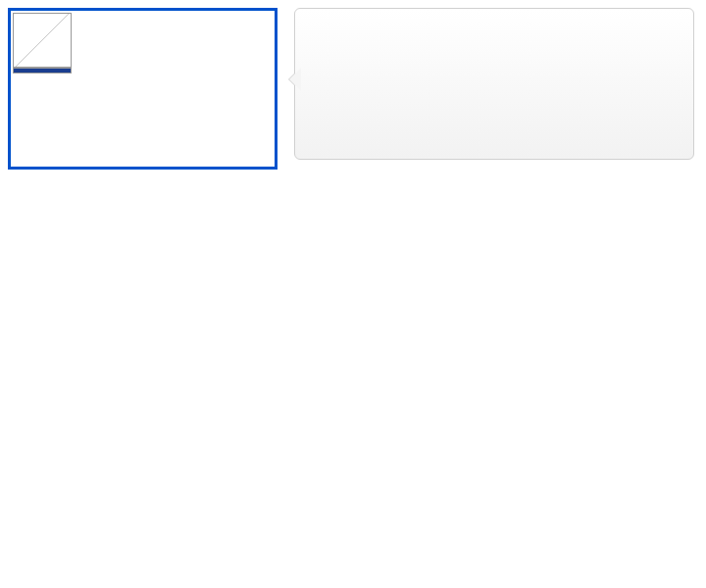 The width and height of the screenshot is (706, 588). What do you see at coordinates (494, 84) in the screenshot?
I see `explanation-callout` at bounding box center [494, 84].